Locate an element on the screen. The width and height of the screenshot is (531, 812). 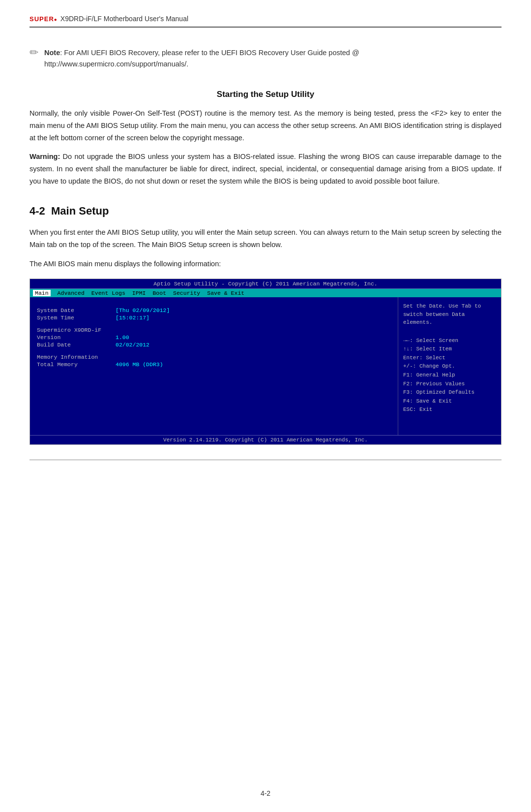
bottom-rule is located at coordinates (266, 460).